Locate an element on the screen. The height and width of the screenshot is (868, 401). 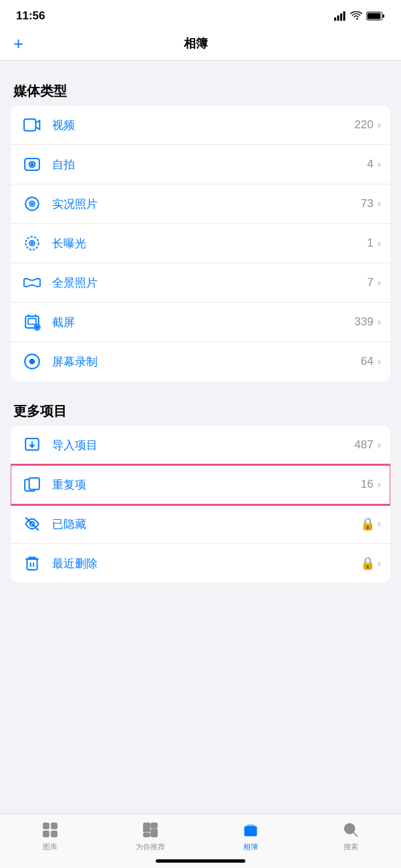
tab-foryou: 为你推荐 is located at coordinates (150, 837).